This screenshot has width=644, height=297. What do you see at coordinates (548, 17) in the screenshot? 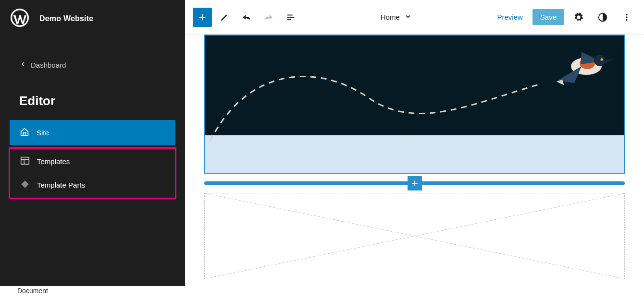
I see `save-button: Save` at bounding box center [548, 17].